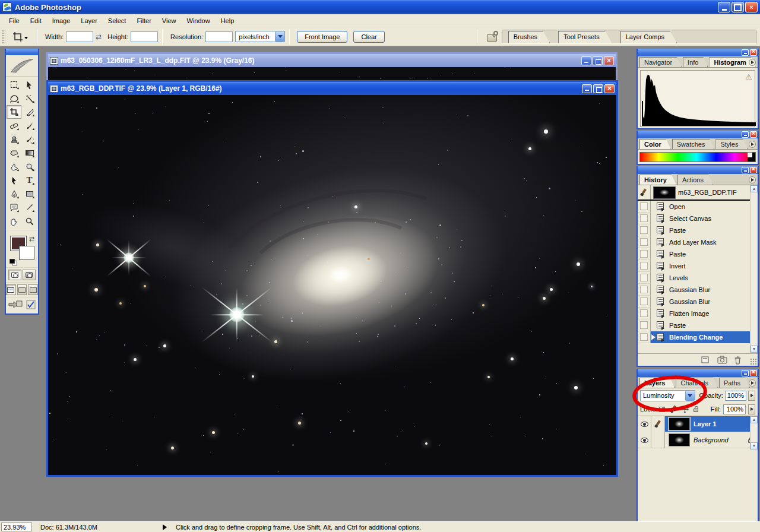 This screenshot has height=532, width=760. What do you see at coordinates (739, 360) in the screenshot?
I see `delete-state-button` at bounding box center [739, 360].